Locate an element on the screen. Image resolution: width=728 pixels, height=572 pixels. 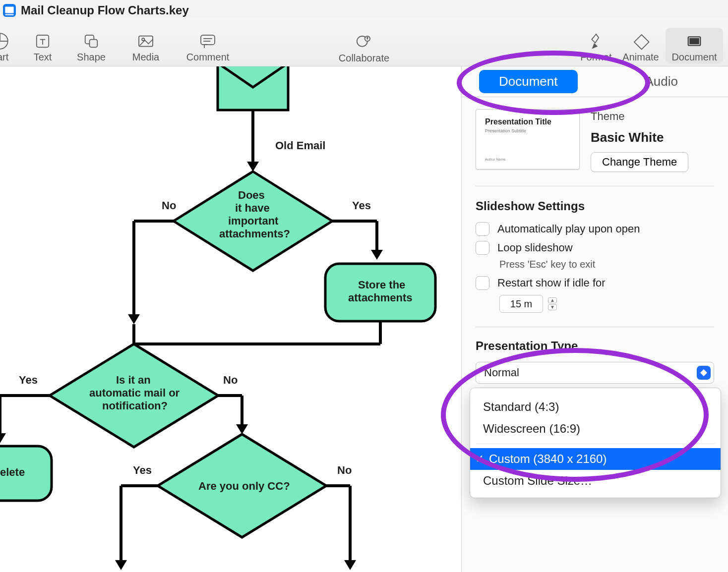
toolbar-collaborate: Collaborate is located at coordinates (364, 48).